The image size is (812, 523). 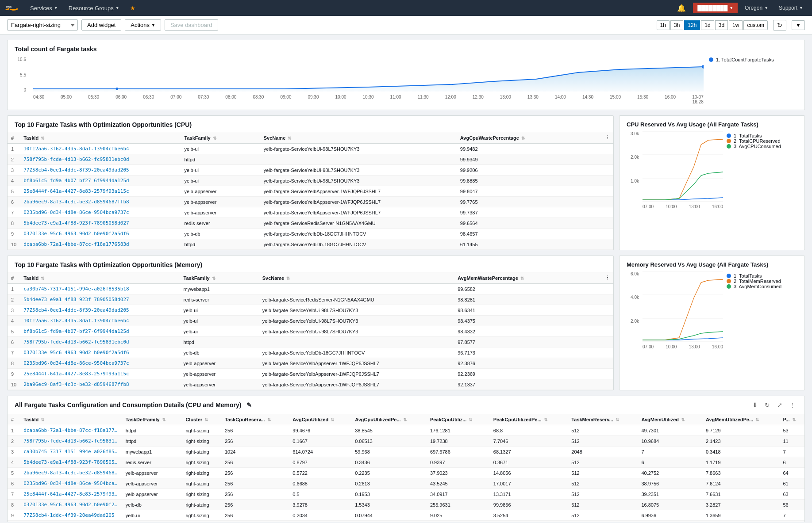 I want to click on refresh-button: ↻, so click(x=780, y=25).